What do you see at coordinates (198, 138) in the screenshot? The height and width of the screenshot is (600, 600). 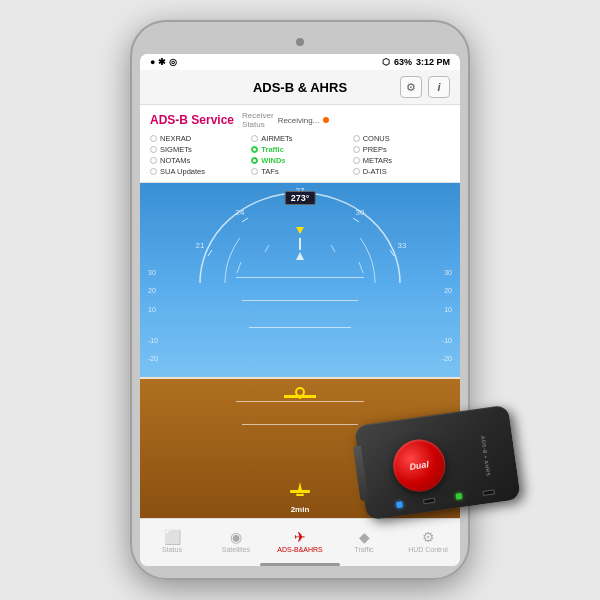 I see `data-item-nexrad: NEXRAD` at bounding box center [198, 138].